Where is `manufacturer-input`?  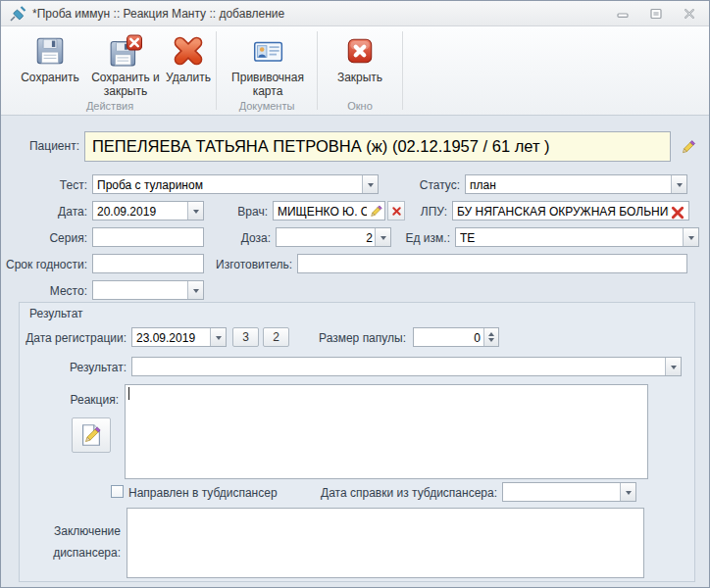
manufacturer-input is located at coordinates (492, 265).